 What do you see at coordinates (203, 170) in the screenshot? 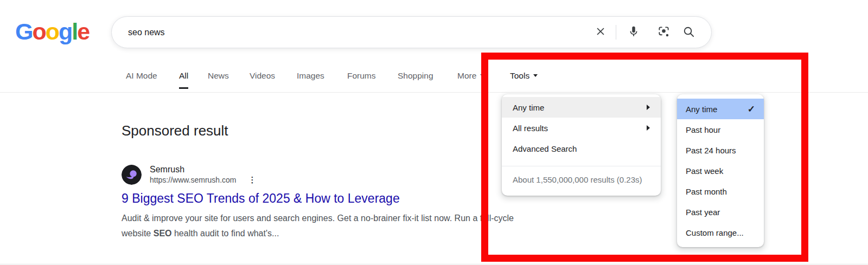
I see `site-name: Semrush` at bounding box center [203, 170].